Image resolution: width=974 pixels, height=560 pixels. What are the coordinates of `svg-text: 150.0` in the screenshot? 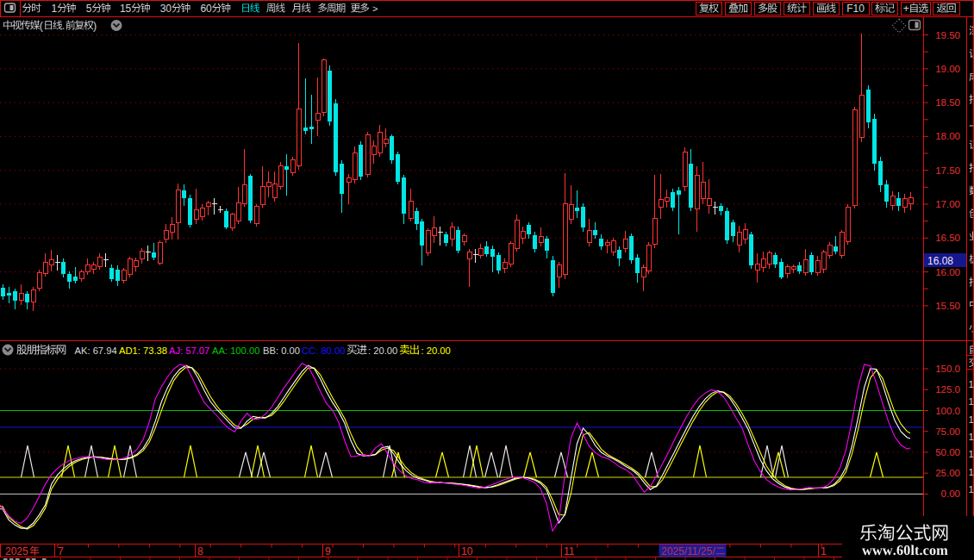 It's located at (948, 369).